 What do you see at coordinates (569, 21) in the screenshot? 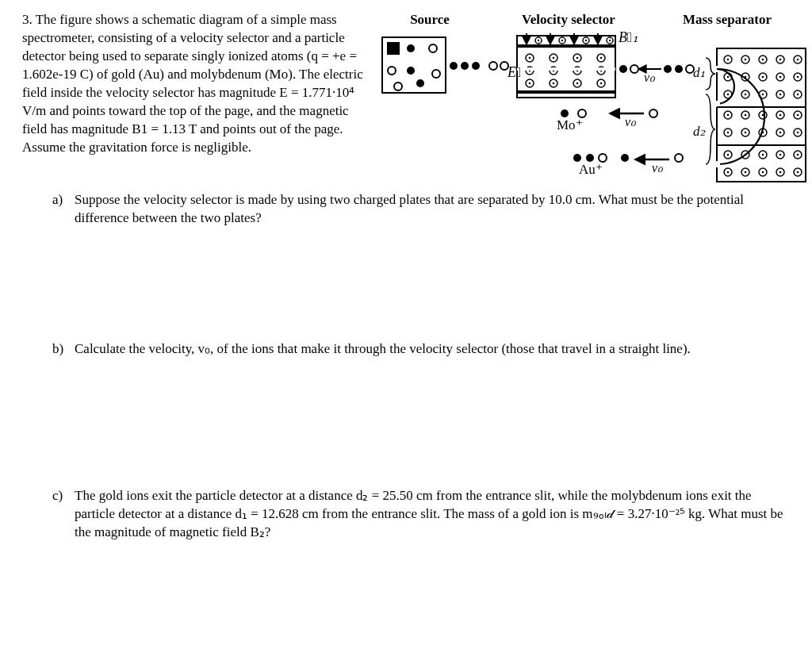
I see `figure-label-selector: Velocity selector` at bounding box center [569, 21].